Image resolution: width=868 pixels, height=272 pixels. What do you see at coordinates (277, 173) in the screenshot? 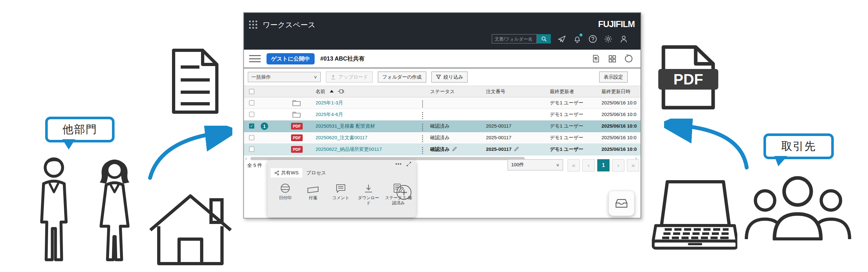
I see `share-icon` at bounding box center [277, 173].